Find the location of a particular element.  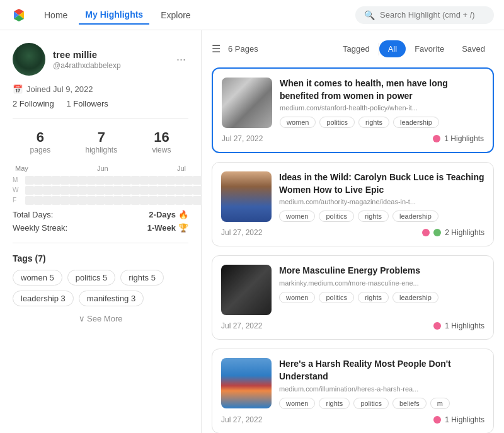

weekly-streak-val: 1-Week is located at coordinates (161, 228).